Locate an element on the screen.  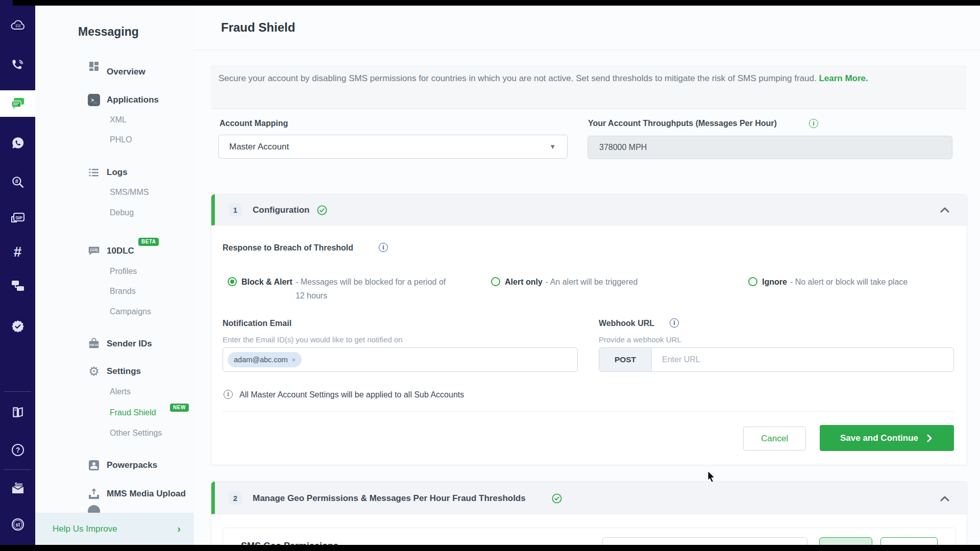
beta-badge: BETA is located at coordinates (149, 242).